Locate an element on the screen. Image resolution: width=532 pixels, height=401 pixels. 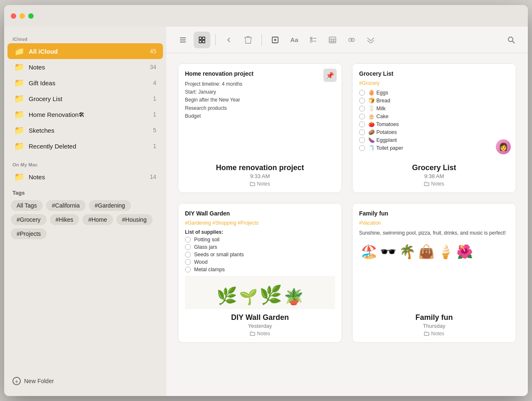
checklist-item: 🧻 Toilet paper is located at coordinates (434, 148).